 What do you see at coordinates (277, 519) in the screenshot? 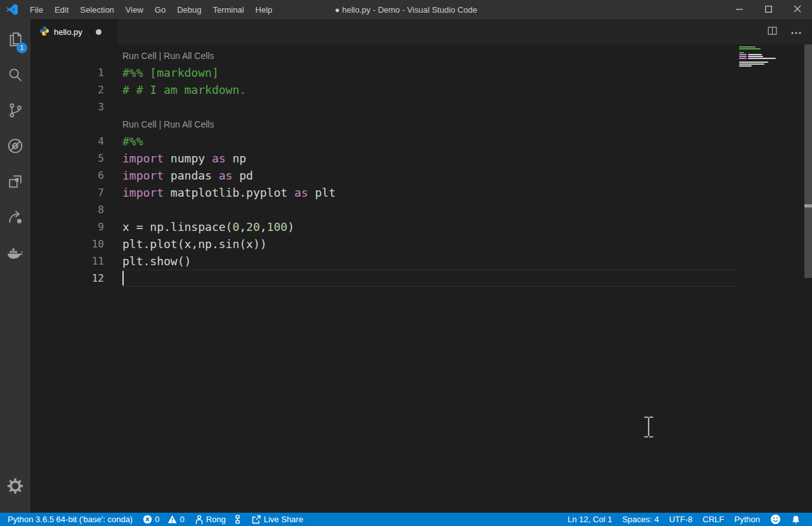
I see `status-live-share: Live Share` at bounding box center [277, 519].